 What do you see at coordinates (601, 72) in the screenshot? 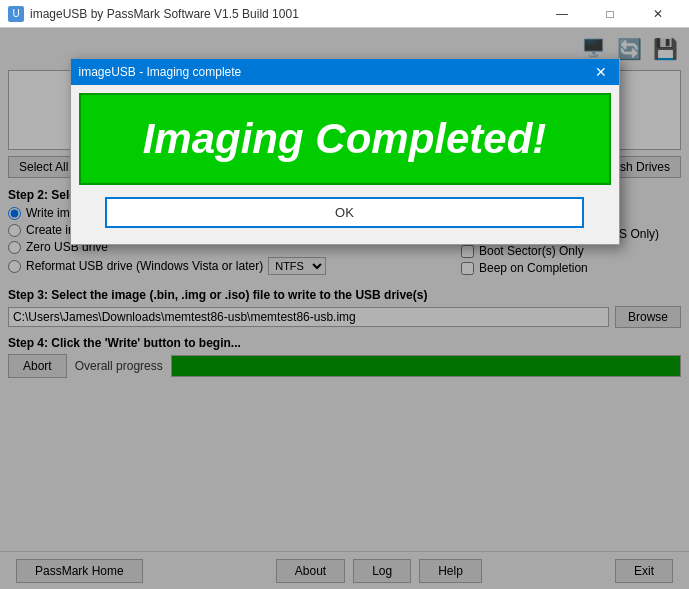
I see `modal-close-button: ✕` at bounding box center [601, 72].